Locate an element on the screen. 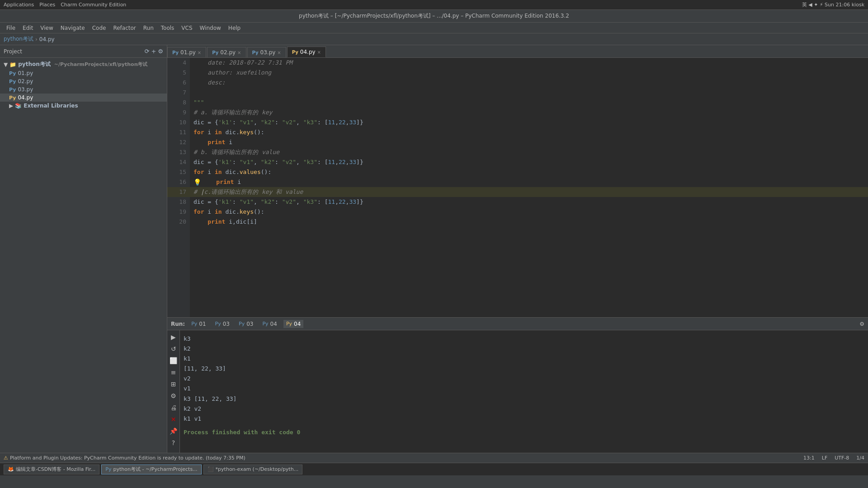  menu-view: View is located at coordinates (47, 28).